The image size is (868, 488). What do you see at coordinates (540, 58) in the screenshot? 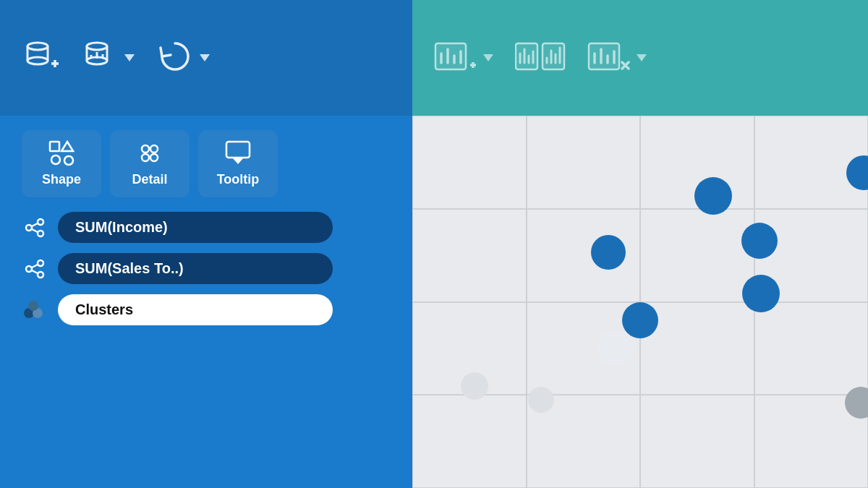
I see `swap-chart-icon` at bounding box center [540, 58].